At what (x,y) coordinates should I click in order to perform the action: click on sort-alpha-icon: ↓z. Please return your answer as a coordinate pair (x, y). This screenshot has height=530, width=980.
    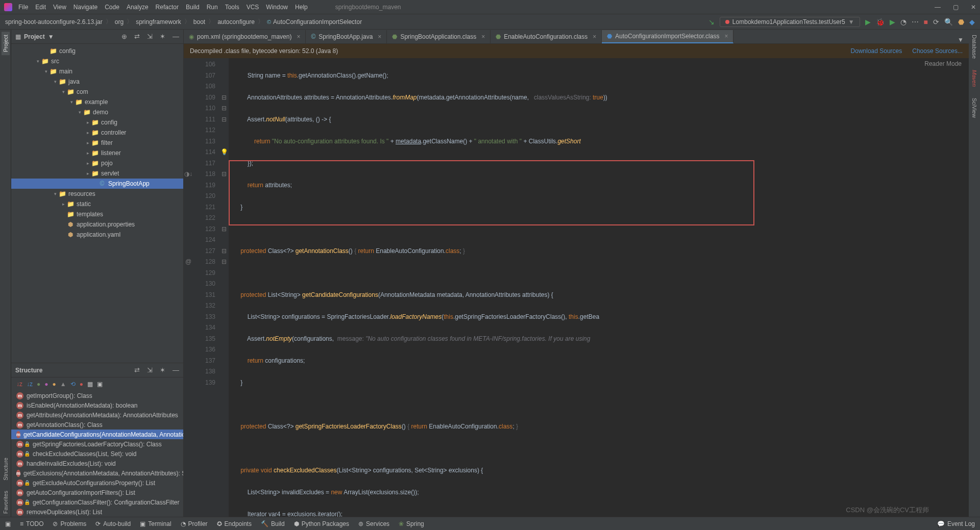
    Looking at the image, I should click on (19, 384).